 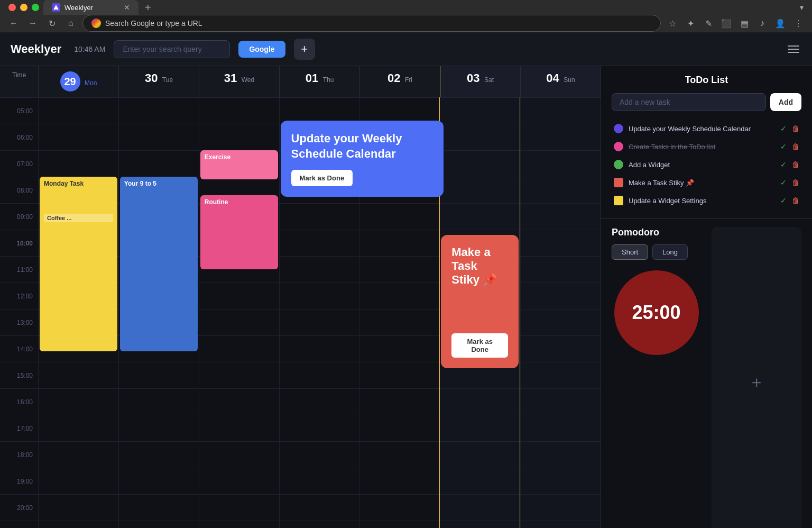 What do you see at coordinates (19, 216) in the screenshot?
I see `timeslot-0900: 09:00` at bounding box center [19, 216].